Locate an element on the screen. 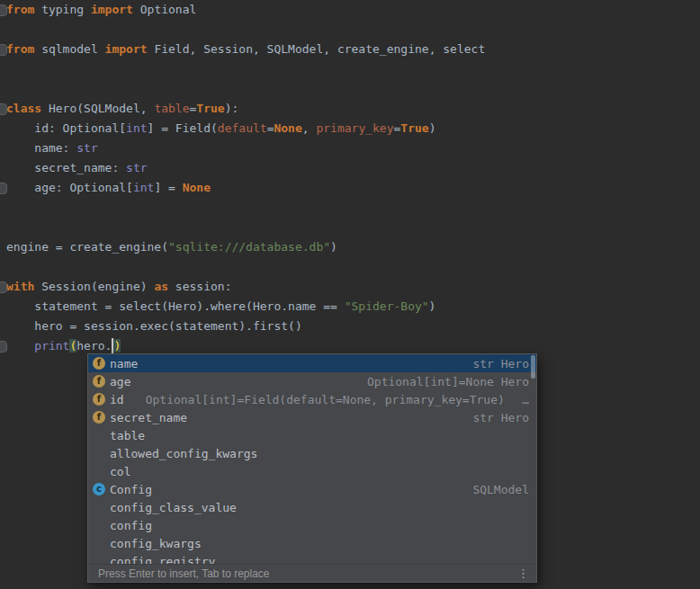 This screenshot has width=700, height=589. code-line: hero = session.exec(statement).first() is located at coordinates (350, 326).